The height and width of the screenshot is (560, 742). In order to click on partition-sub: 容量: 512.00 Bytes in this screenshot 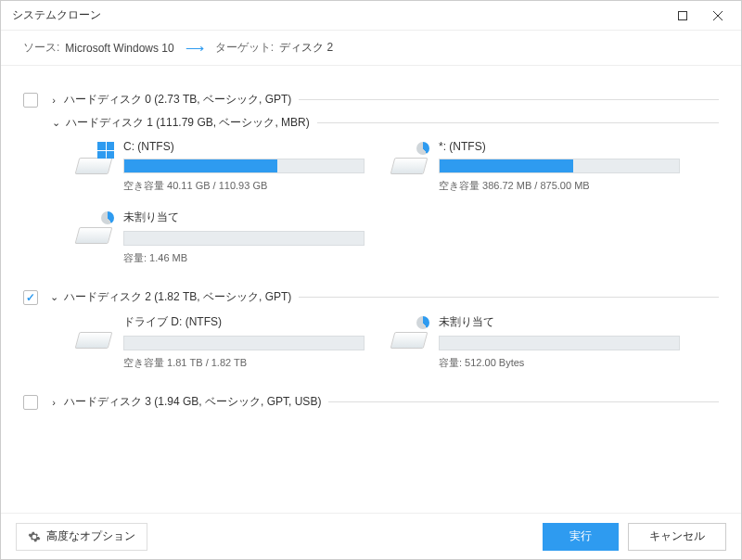, I will do `click(572, 363)`.